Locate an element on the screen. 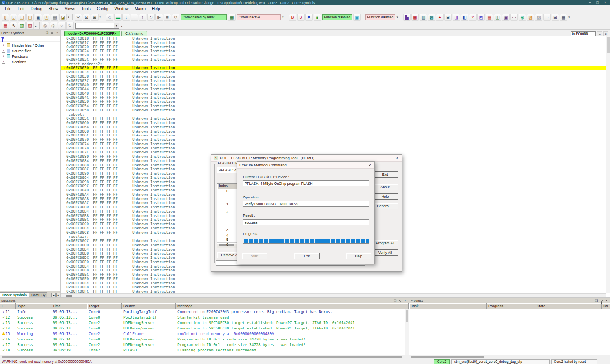 This screenshot has width=610, height=364. step-into-button: ↓ is located at coordinates (126, 17).